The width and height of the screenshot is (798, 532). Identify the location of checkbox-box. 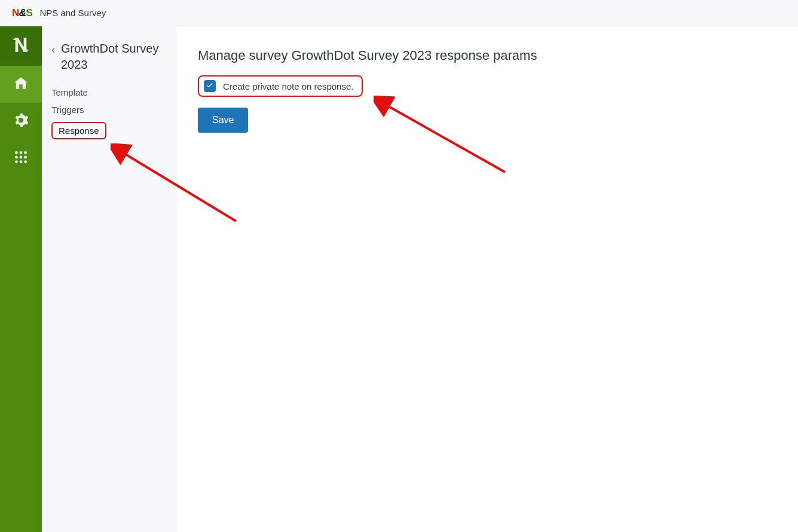
(210, 86).